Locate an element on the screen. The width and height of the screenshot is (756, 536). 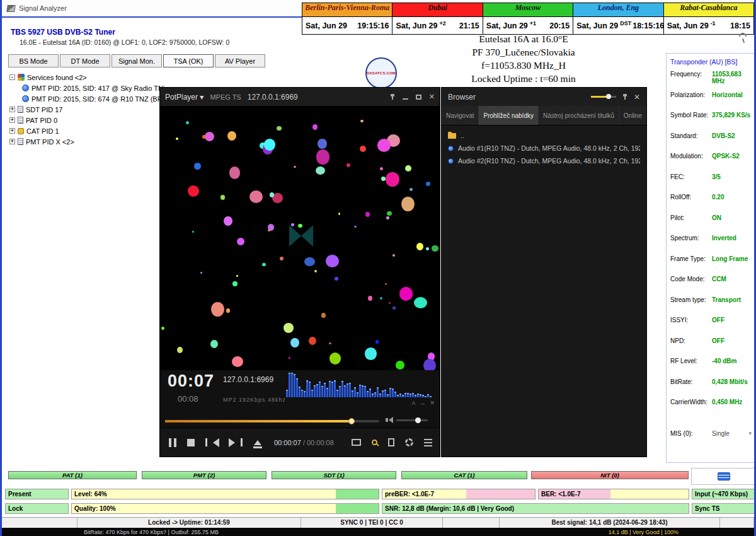
mini-icon: ↔ is located at coordinates (422, 403).